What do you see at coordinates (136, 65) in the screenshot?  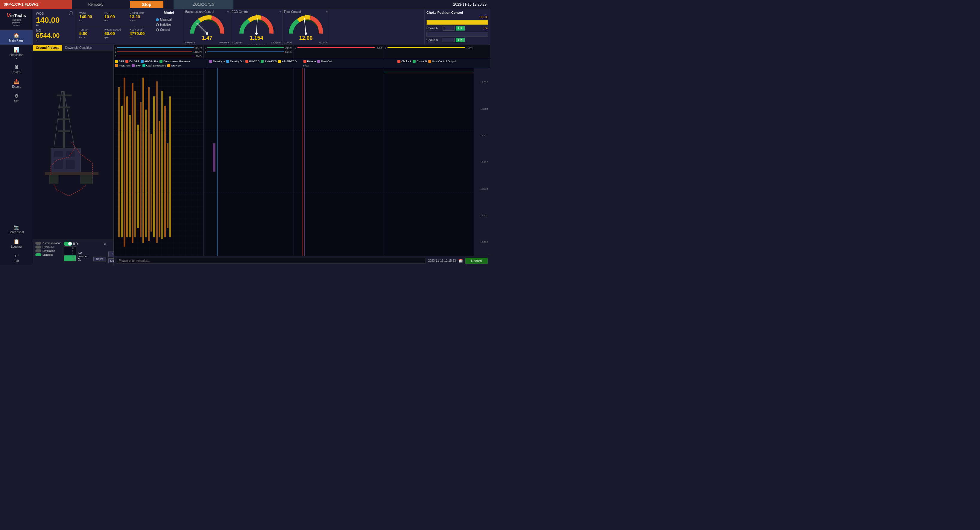 I see `legend-bhp: BHP` at bounding box center [136, 65].